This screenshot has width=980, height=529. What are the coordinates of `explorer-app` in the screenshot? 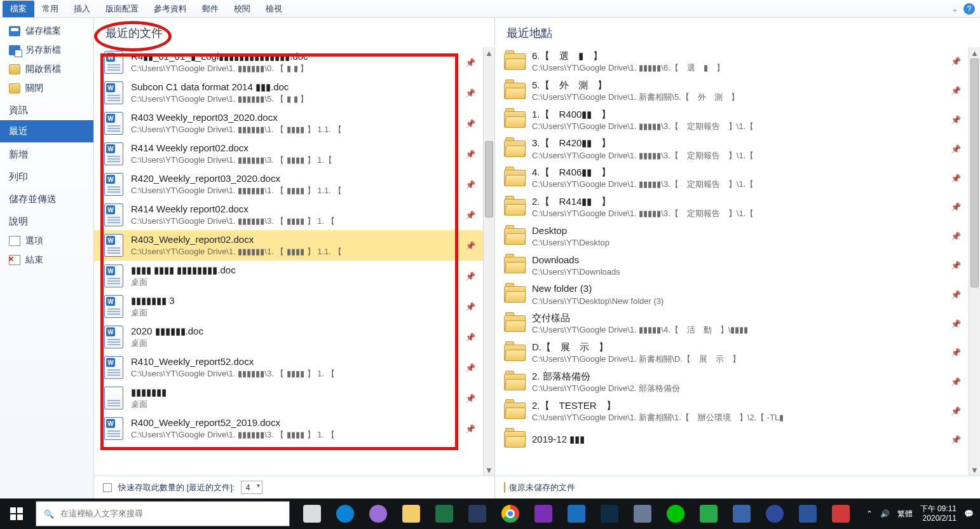 It's located at (411, 514).